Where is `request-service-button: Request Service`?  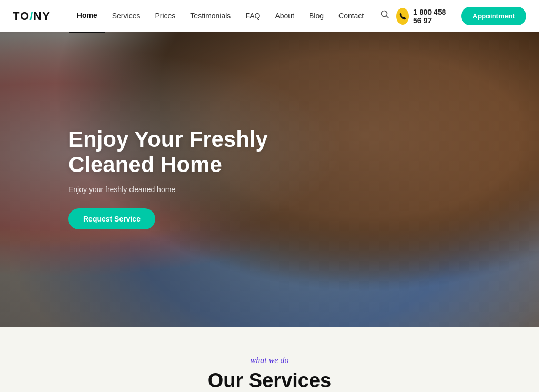 request-service-button: Request Service is located at coordinates (112, 219).